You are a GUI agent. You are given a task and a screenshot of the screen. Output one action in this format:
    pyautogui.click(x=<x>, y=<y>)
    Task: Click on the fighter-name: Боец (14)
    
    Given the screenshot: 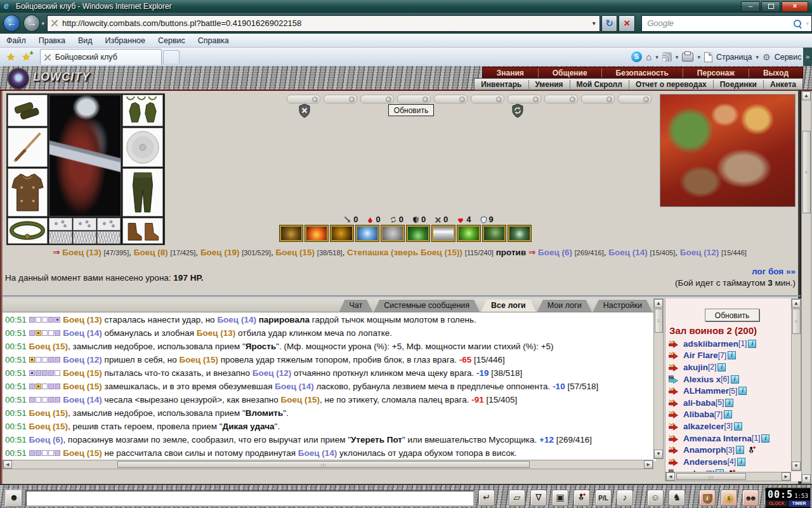 What is the action you would take?
    pyautogui.click(x=628, y=253)
    